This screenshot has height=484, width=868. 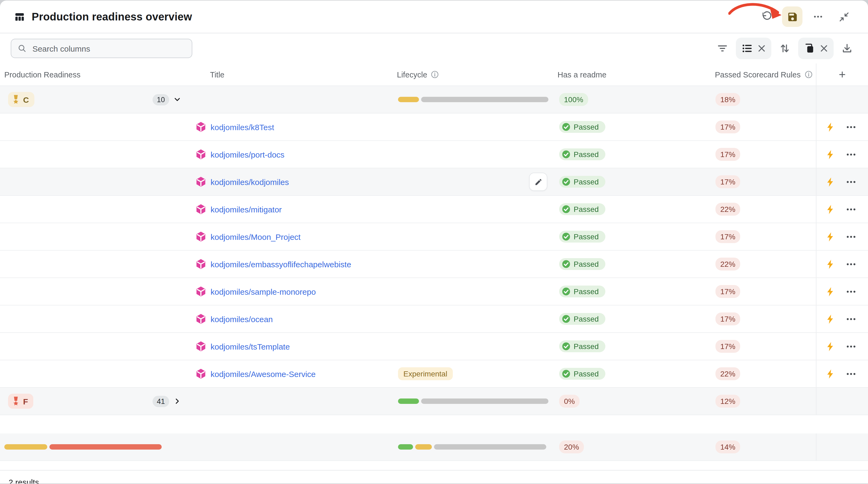 I want to click on column-title: Title, so click(x=293, y=75).